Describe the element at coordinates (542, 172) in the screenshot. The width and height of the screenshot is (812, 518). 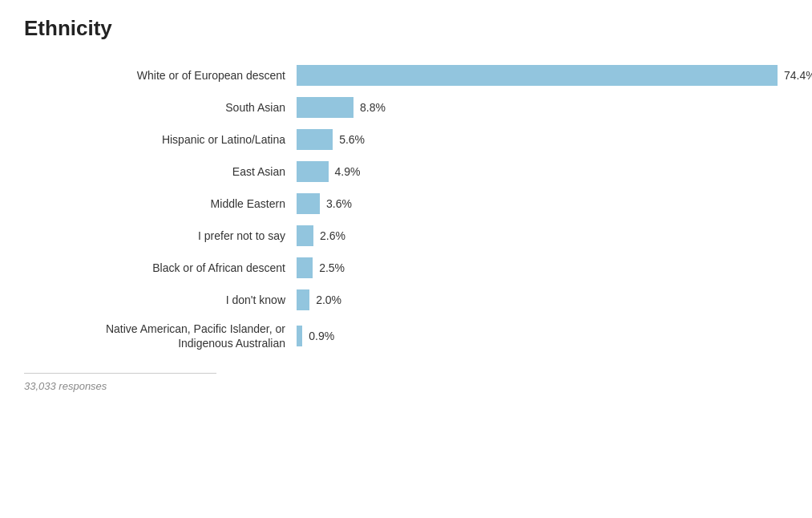
I see `bar-track: 4.9%` at that location.